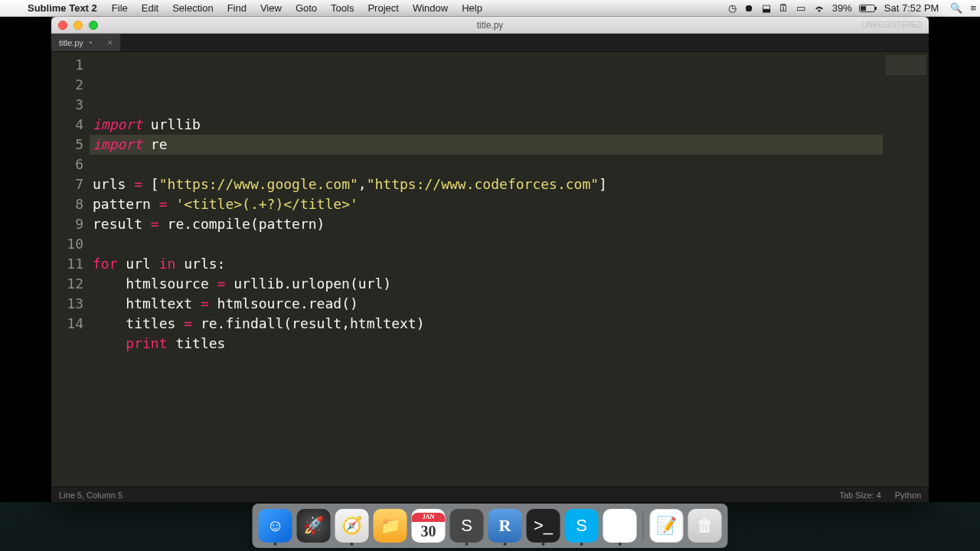 The height and width of the screenshot is (551, 980). I want to click on code-line: urls = ["https://www.google.com","https:…, so click(488, 184).